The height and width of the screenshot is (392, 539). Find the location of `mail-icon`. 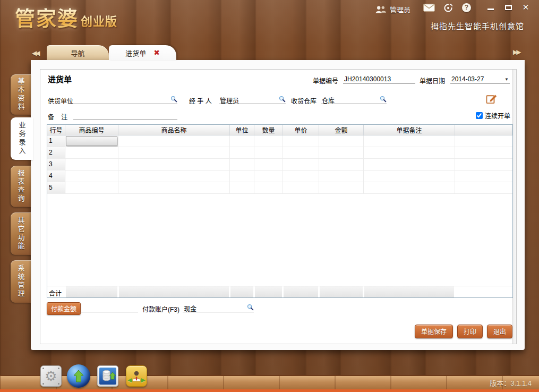

mail-icon is located at coordinates (429, 7).